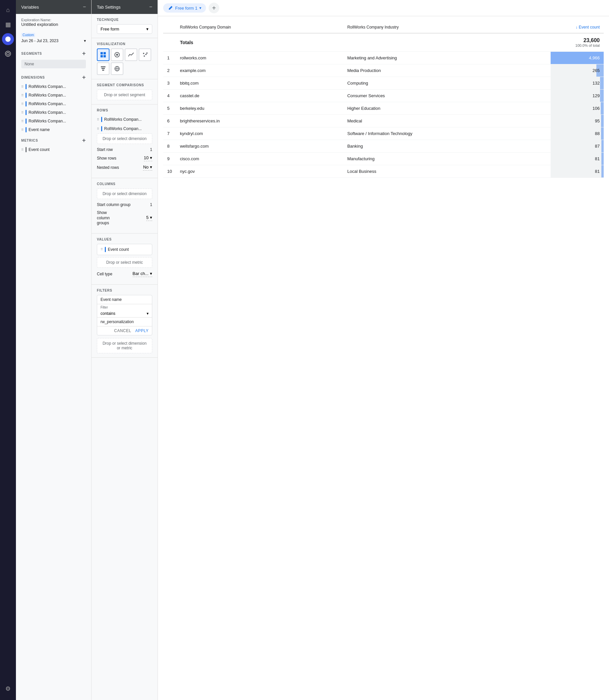  What do you see at coordinates (84, 53) in the screenshot?
I see `add-segment-button: +` at bounding box center [84, 53].